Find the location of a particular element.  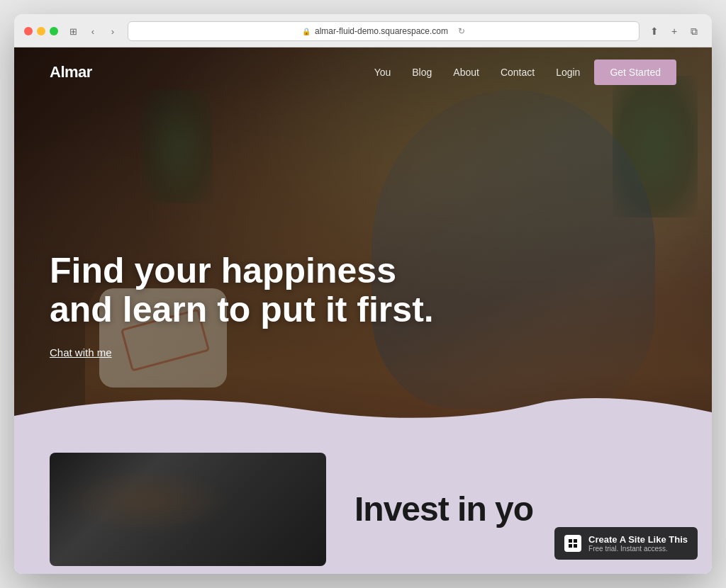

reload-icon: ↻ is located at coordinates (462, 31).